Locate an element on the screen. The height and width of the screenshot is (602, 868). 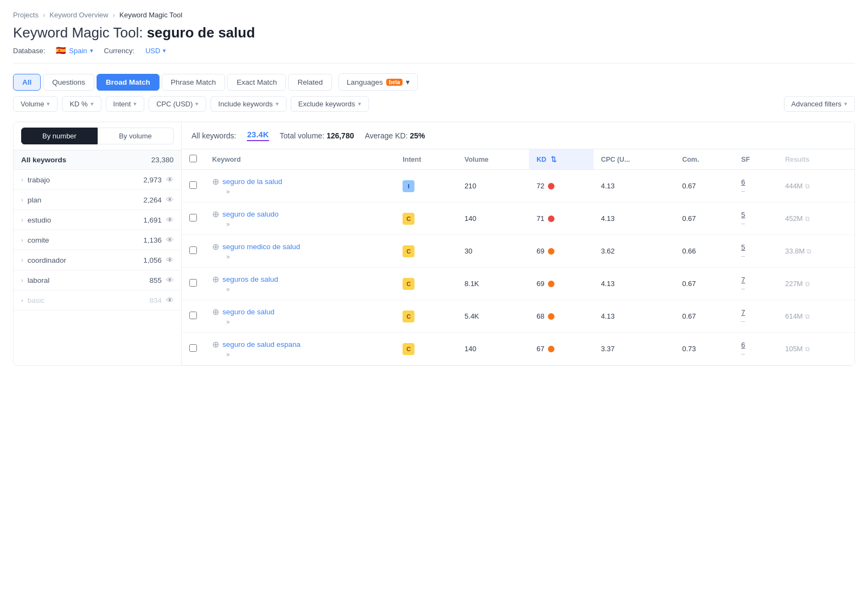
keyword-cell: ⊕ seguro de saludo » is located at coordinates (299, 219).